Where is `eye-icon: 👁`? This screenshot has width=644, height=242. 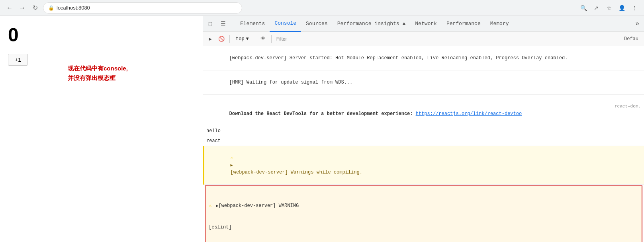 eye-icon: 👁 is located at coordinates (263, 39).